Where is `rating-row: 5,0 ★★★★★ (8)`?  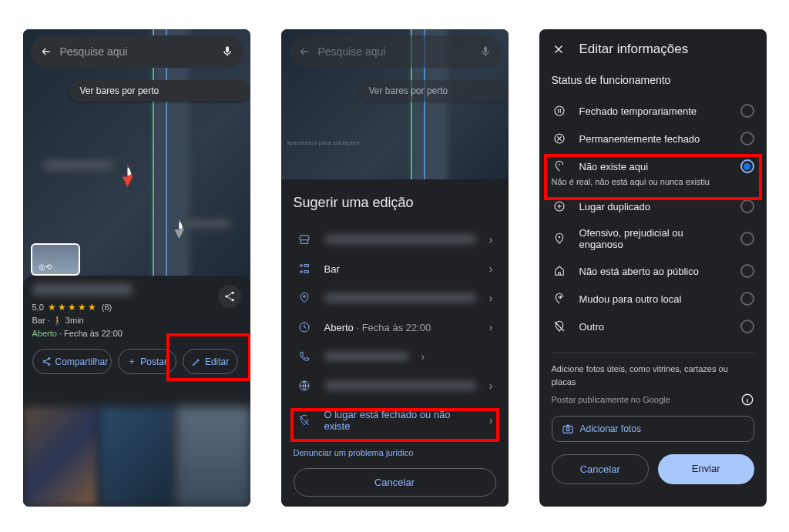 rating-row: 5,0 ★★★★★ (8) is located at coordinates (137, 307).